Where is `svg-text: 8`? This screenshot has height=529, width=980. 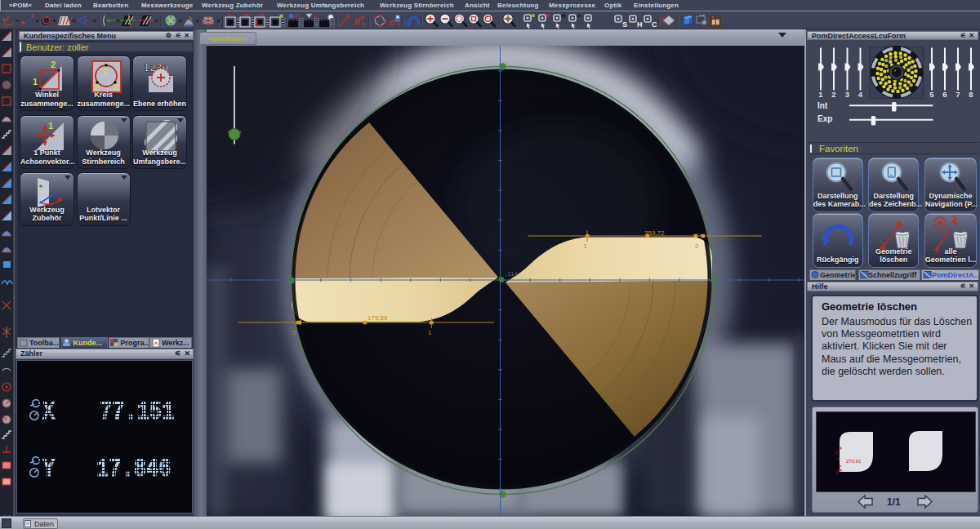 svg-text: 8 is located at coordinates (970, 95).